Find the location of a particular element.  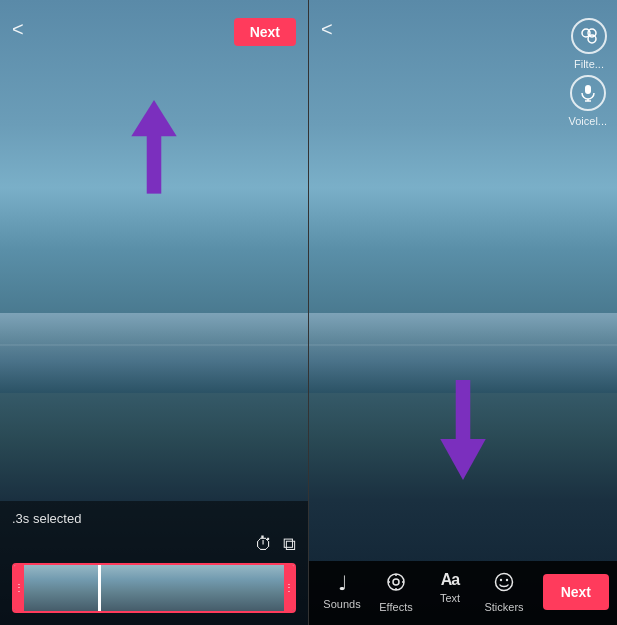

effects-button: Effects is located at coordinates (396, 592).